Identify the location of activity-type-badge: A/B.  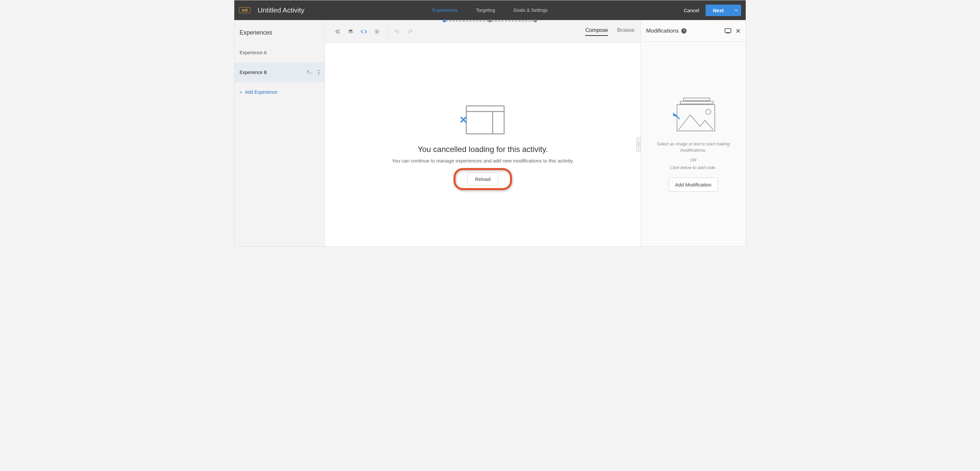
(245, 10).